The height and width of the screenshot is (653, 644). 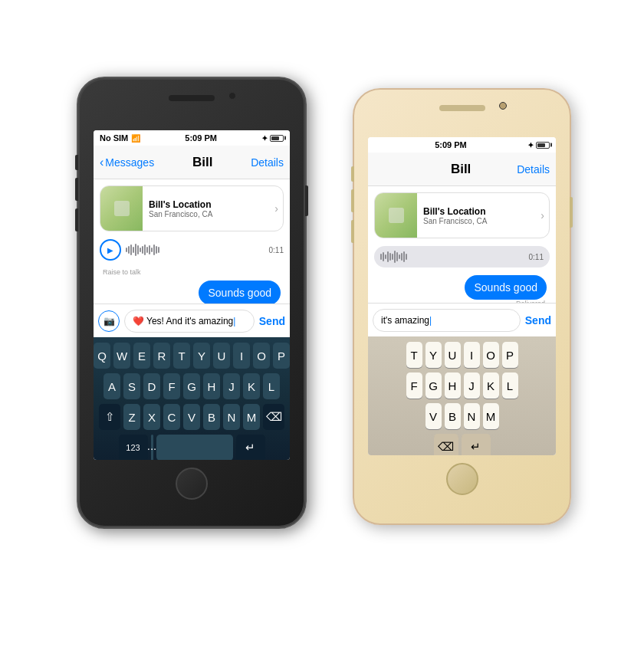 I want to click on send-button-light: Send, so click(x=538, y=320).